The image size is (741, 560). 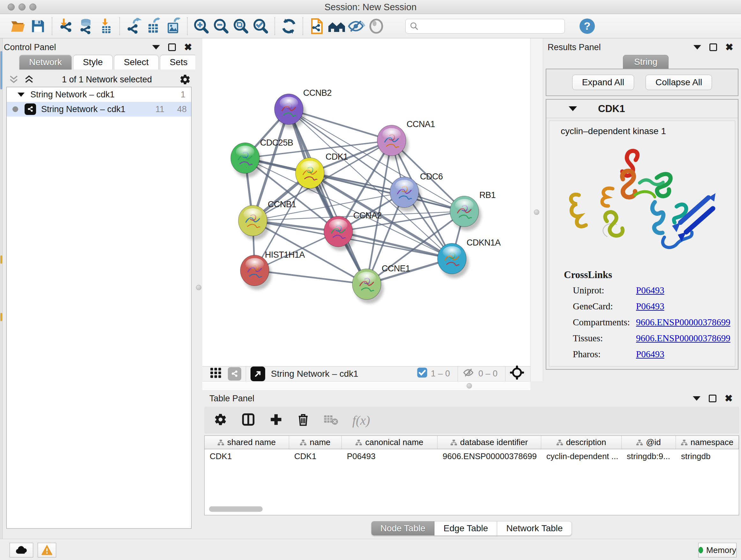 What do you see at coordinates (241, 26) in the screenshot?
I see `zoom-fit-icon` at bounding box center [241, 26].